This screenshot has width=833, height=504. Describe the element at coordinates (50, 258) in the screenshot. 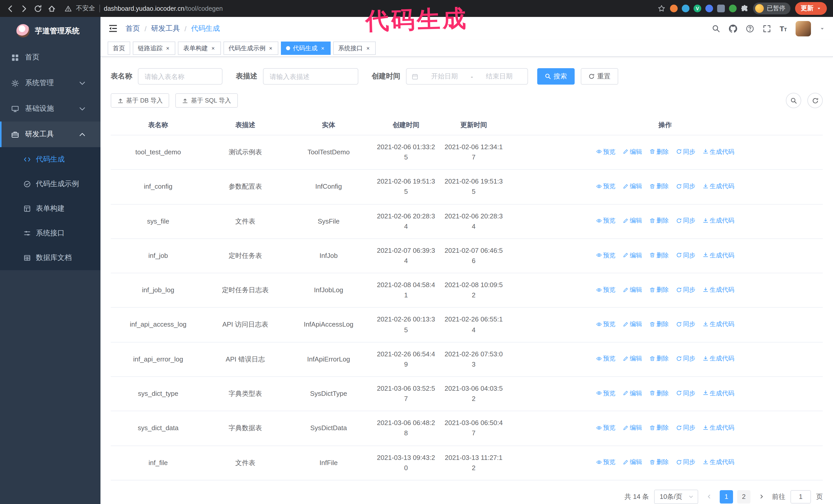

I see `sidebar-item-db-doc: 数据库文档` at that location.